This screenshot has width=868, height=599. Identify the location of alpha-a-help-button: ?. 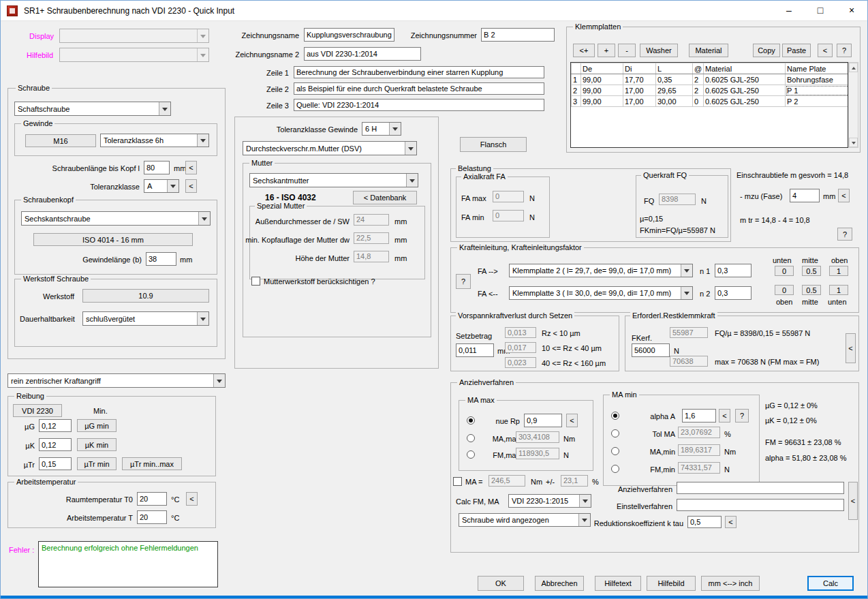
(742, 416).